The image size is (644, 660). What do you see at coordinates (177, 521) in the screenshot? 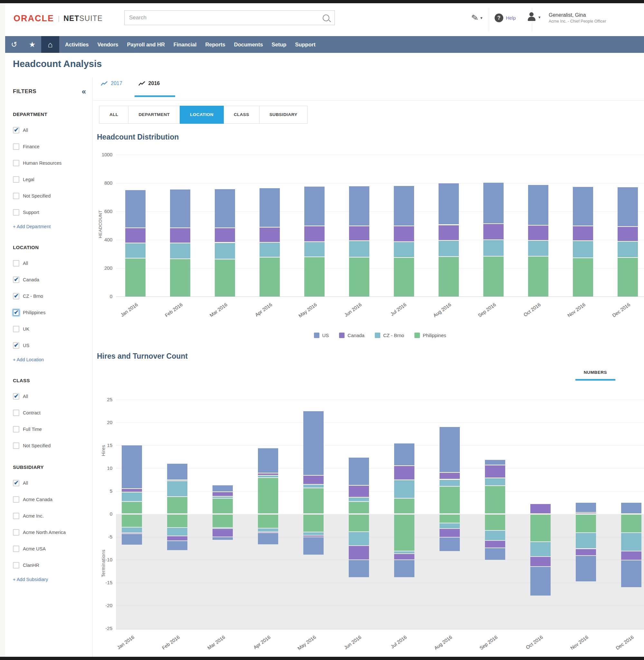
I see `terminations-bar-feb-2016-philippines` at bounding box center [177, 521].